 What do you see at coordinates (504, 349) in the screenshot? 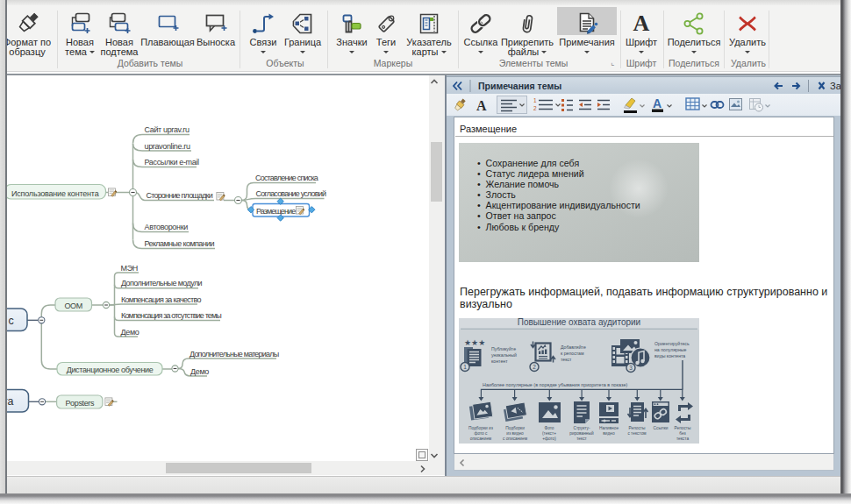
I see `svg-text: Публикуйте` at bounding box center [504, 349].